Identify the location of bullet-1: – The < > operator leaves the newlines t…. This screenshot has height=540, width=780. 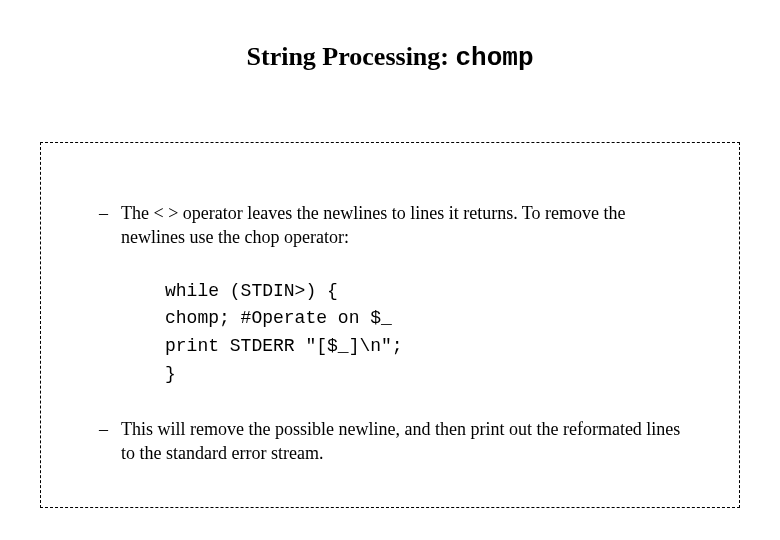
(395, 226).